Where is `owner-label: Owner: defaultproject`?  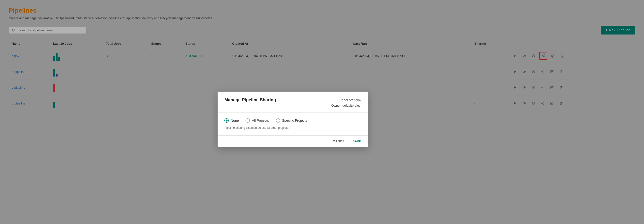
owner-label: Owner: defaultproject is located at coordinates (346, 106).